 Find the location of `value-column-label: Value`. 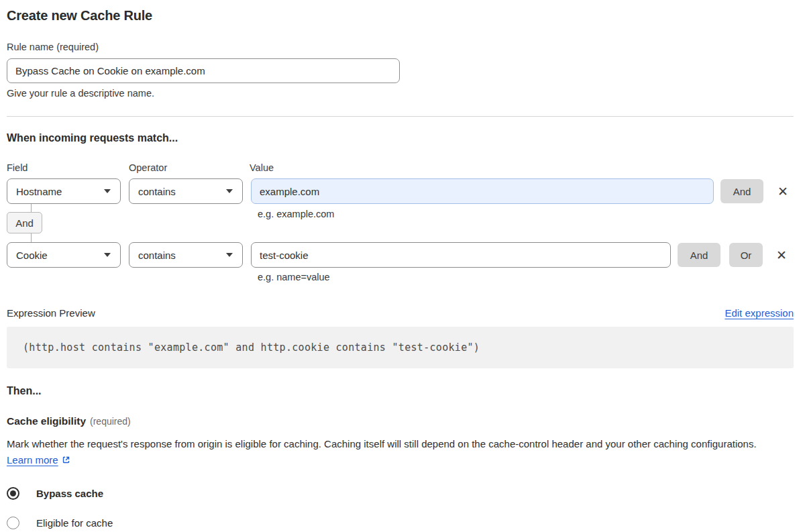

value-column-label: Value is located at coordinates (522, 168).